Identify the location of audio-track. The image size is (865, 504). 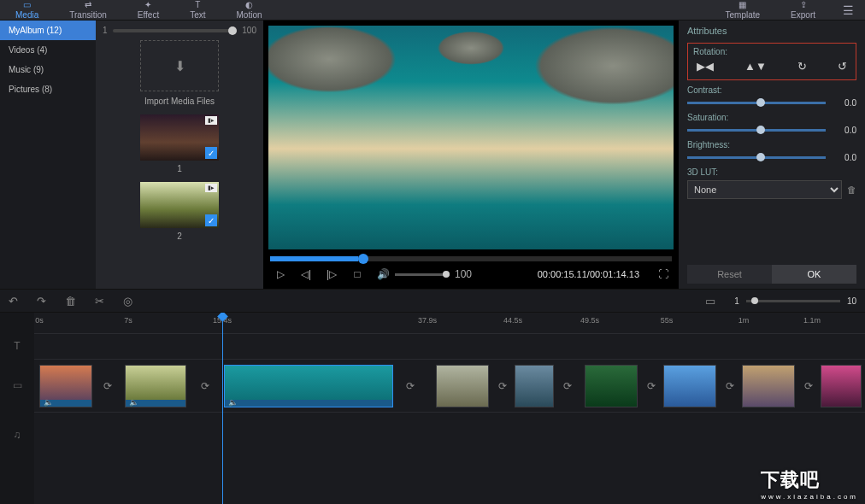
(450, 435).